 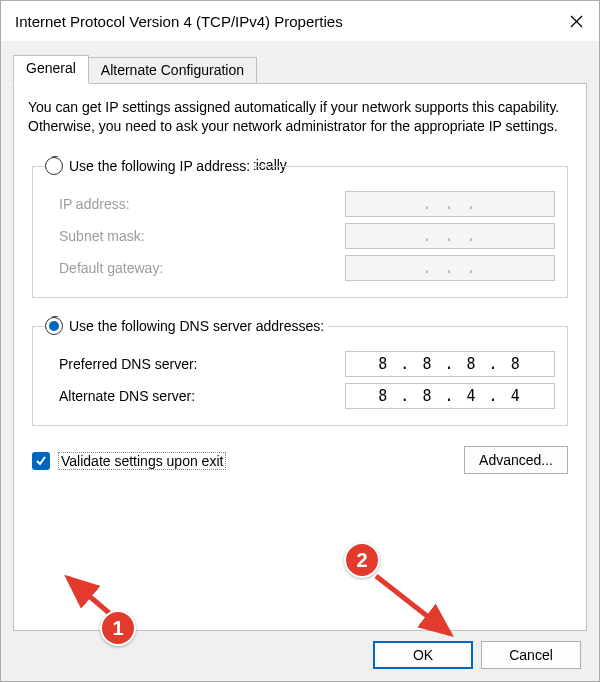 What do you see at coordinates (450, 268) in the screenshot?
I see `input-default-gateway: . . .` at bounding box center [450, 268].